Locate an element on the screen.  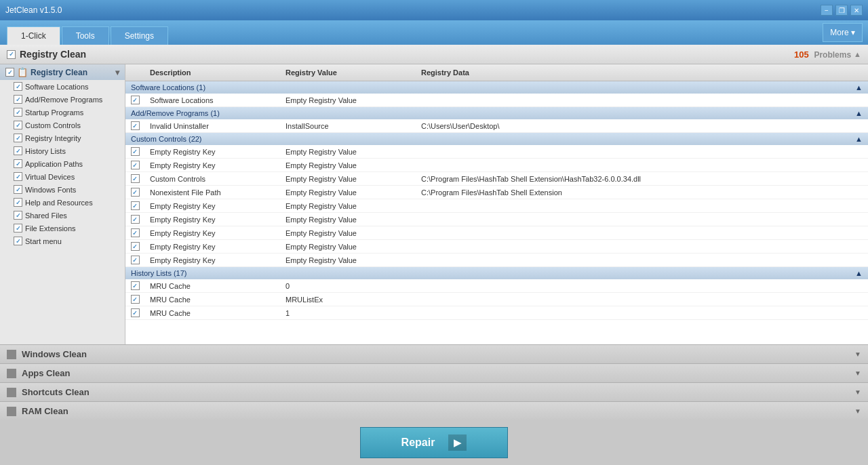
windows-clean-checkbox is located at coordinates (12, 355).